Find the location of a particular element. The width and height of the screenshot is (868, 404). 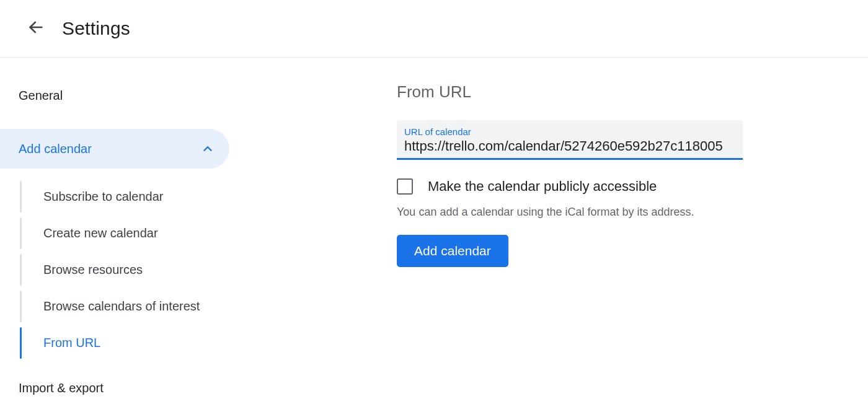

sidebar-item-label: Subscribe to calendar is located at coordinates (103, 196).